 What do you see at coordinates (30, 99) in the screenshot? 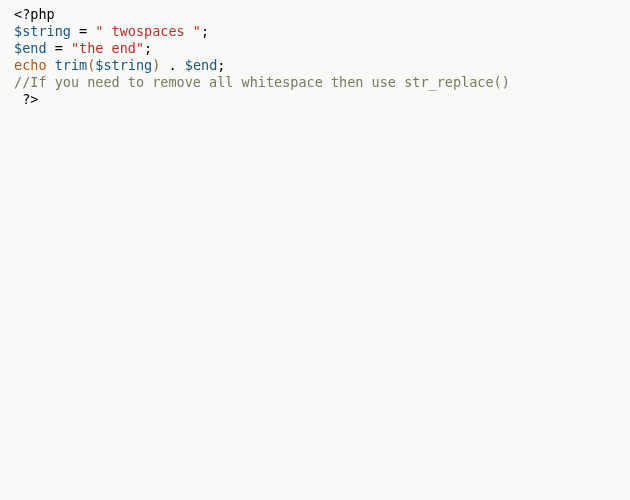
I see `php-close-tag: ?>` at bounding box center [30, 99].